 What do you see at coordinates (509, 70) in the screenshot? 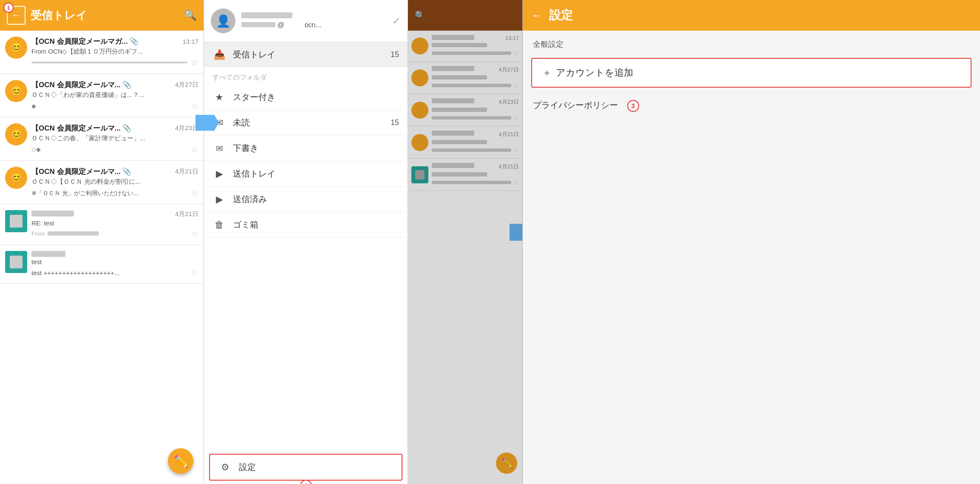
I see `blurred-date: 4月27日` at bounding box center [509, 70].